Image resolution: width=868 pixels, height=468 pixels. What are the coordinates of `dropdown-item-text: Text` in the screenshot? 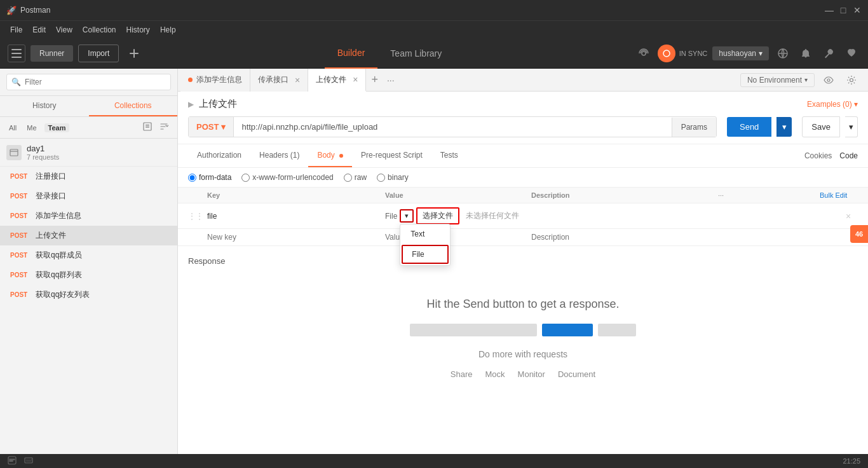 It's located at (425, 234).